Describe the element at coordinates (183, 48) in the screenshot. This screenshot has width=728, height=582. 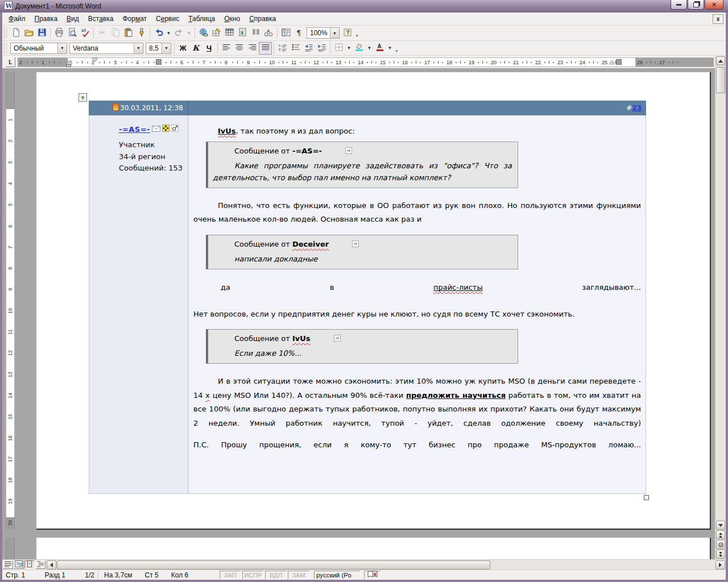
I see `bold-button: Ж` at that location.